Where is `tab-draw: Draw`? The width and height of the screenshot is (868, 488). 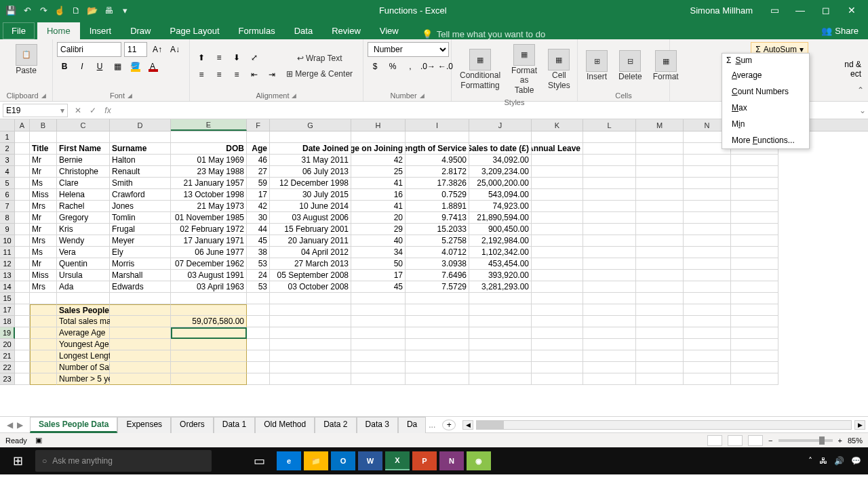
tab-draw: Draw is located at coordinates (140, 31).